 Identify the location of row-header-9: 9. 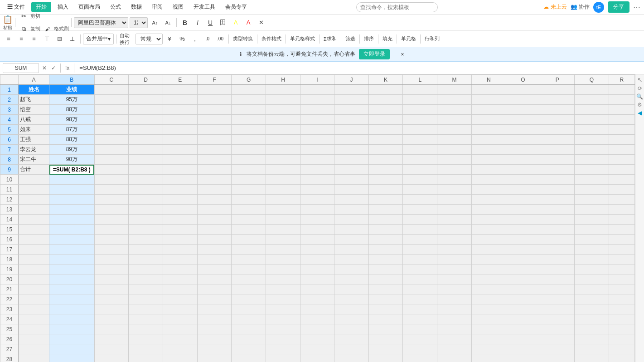
(10, 170).